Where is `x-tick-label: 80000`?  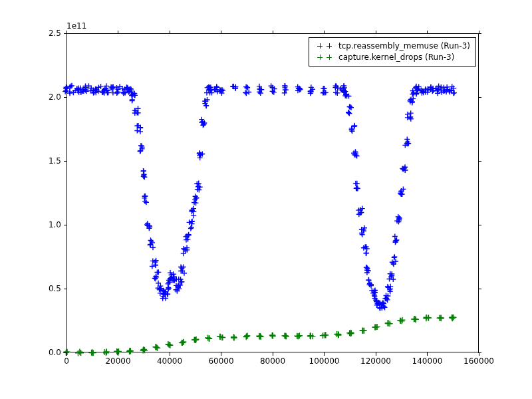 x-tick-label: 80000 is located at coordinates (273, 361).